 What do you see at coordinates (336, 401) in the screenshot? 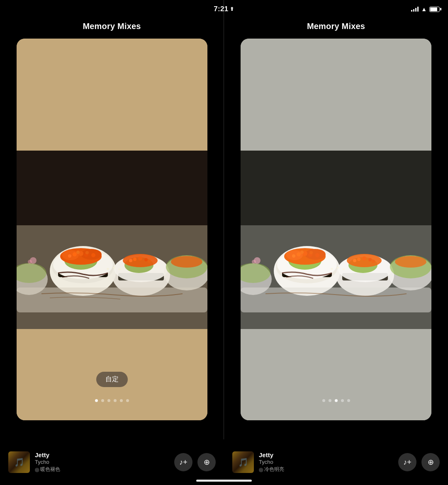
I see `dot-r3` at bounding box center [336, 401].